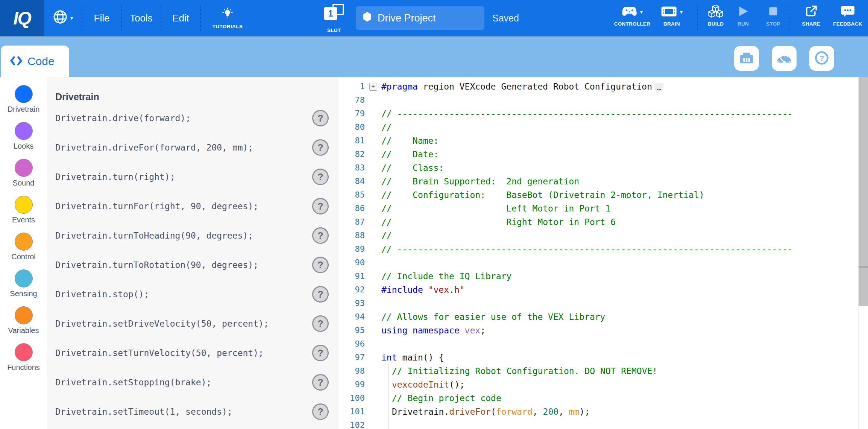  Describe the element at coordinates (63, 18) in the screenshot. I see `language-menu: ▾` at that location.